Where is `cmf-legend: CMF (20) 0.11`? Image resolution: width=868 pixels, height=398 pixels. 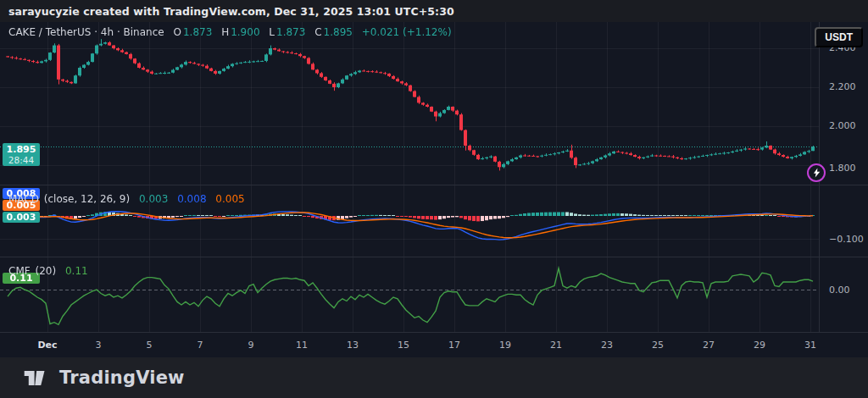
cmf-legend: CMF (20) 0.11 is located at coordinates (48, 271).